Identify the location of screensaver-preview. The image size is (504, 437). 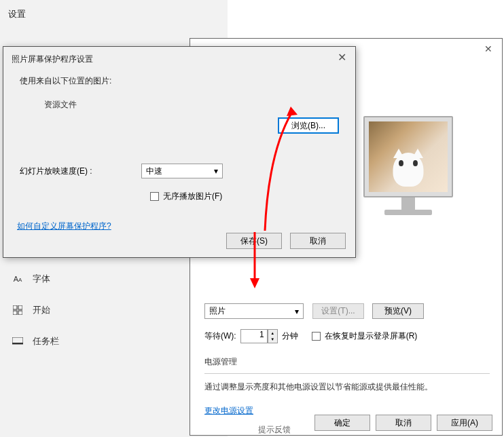
(408, 167).